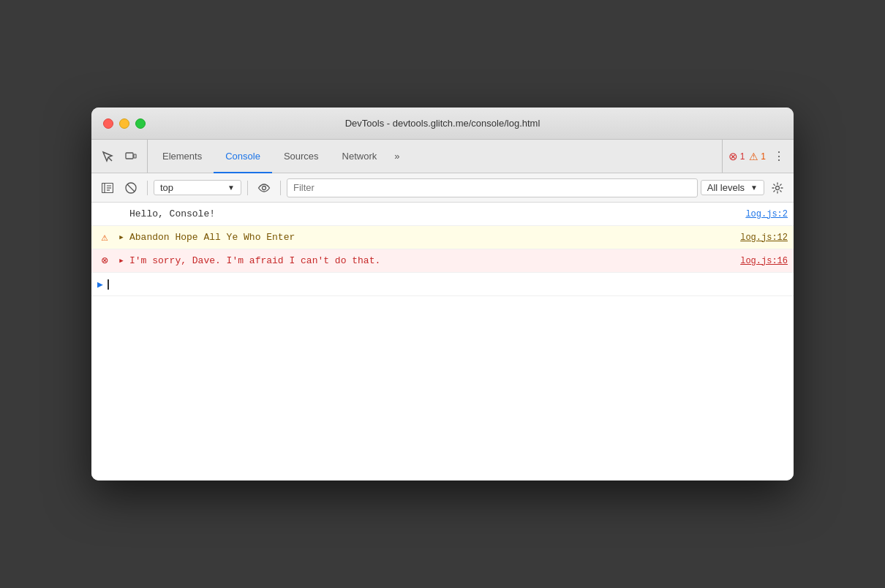 The height and width of the screenshot is (588, 885). What do you see at coordinates (108, 124) in the screenshot?
I see `close-button` at bounding box center [108, 124].